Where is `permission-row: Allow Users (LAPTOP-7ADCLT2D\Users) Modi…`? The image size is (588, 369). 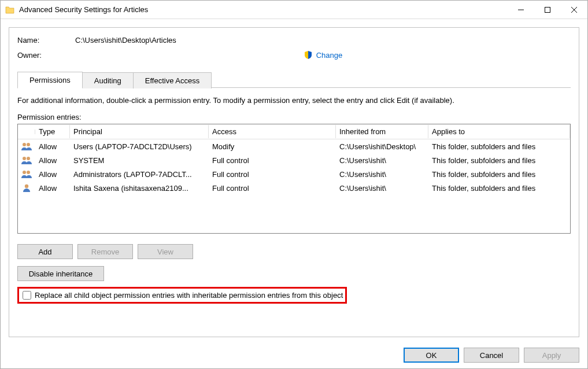 permission-row: Allow Users (LAPTOP-7ADCLT2D\Users) Modi… is located at coordinates (294, 146).